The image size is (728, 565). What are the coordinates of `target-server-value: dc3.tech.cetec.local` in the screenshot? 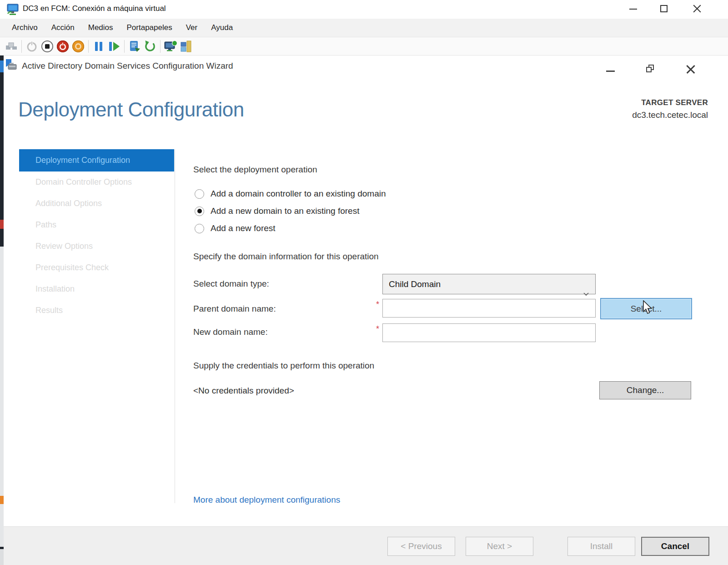 It's located at (670, 115).